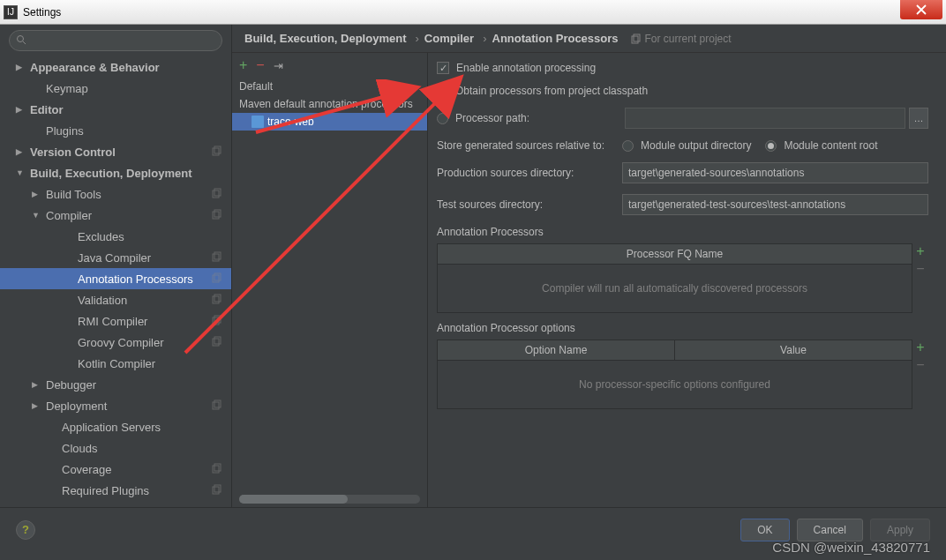 Image resolution: width=946 pixels, height=560 pixels. What do you see at coordinates (116, 363) in the screenshot?
I see `tree-item: Kotlin Compiler` at bounding box center [116, 363].